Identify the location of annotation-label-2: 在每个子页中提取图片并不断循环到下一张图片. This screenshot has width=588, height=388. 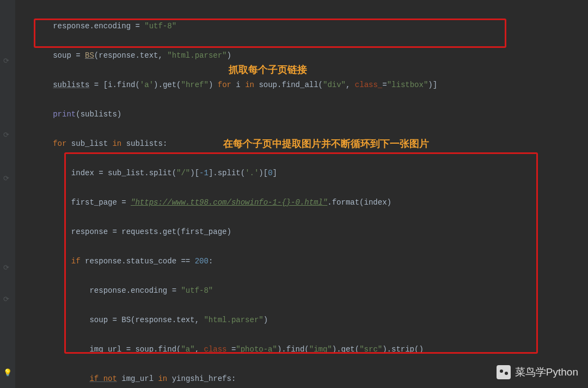
(326, 144).